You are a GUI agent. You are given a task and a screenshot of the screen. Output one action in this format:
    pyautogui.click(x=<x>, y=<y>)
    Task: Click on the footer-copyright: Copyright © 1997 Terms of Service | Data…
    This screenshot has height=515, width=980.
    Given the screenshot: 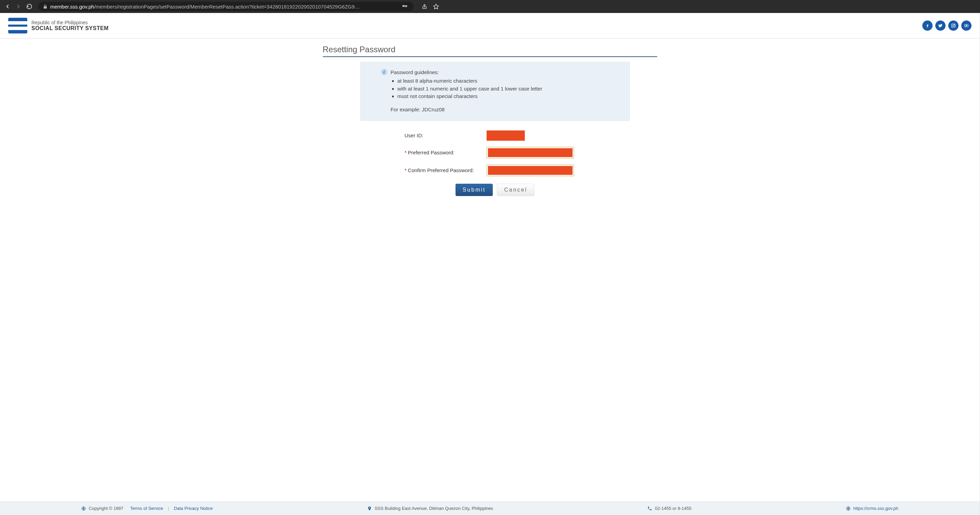 What is the action you would take?
    pyautogui.click(x=147, y=509)
    